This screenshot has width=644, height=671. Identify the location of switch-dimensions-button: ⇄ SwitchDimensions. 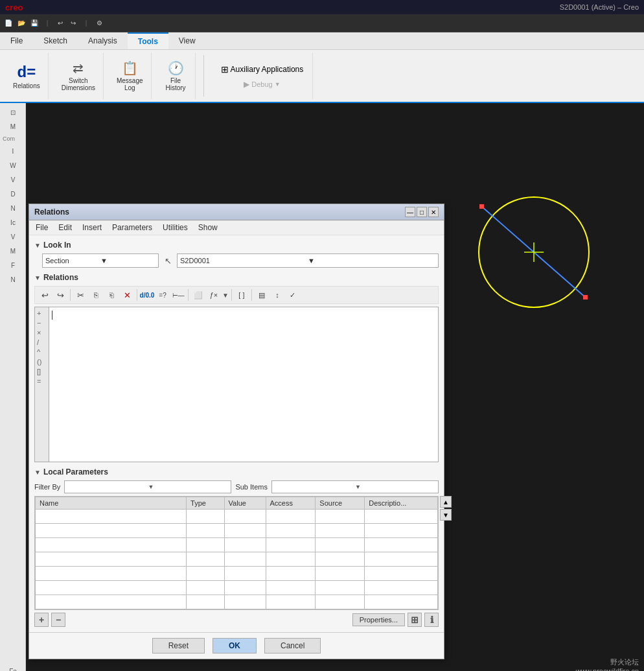
(78, 76).